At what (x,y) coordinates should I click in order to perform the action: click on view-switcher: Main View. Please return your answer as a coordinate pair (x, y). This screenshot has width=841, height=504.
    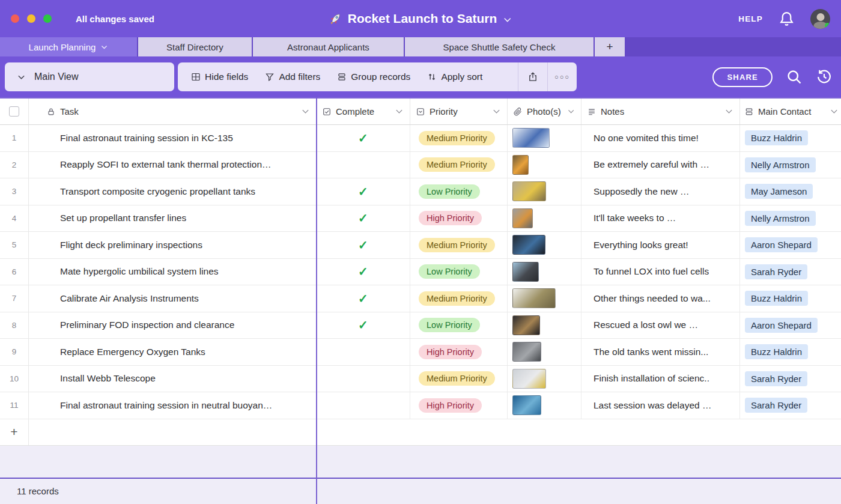
    Looking at the image, I should click on (90, 77).